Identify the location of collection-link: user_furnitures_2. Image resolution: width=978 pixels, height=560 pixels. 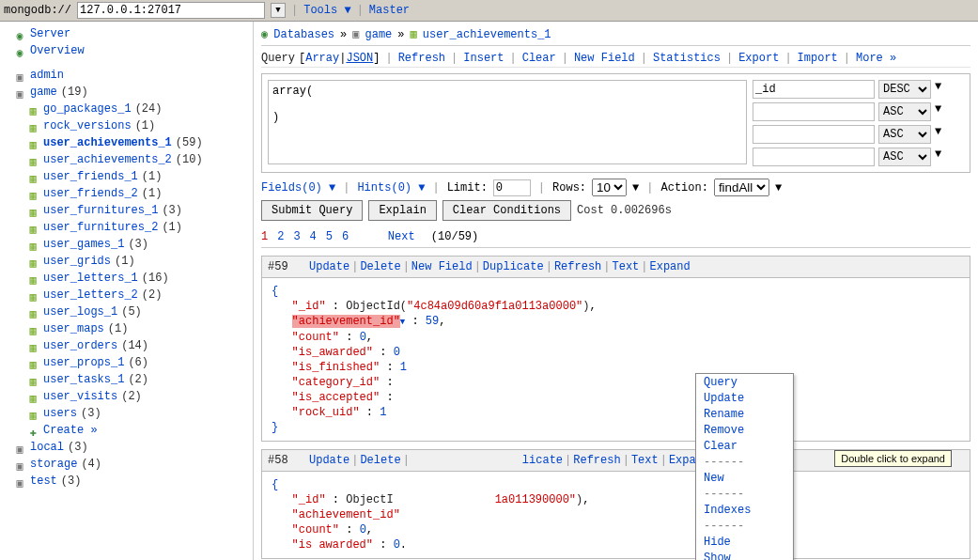
(101, 227).